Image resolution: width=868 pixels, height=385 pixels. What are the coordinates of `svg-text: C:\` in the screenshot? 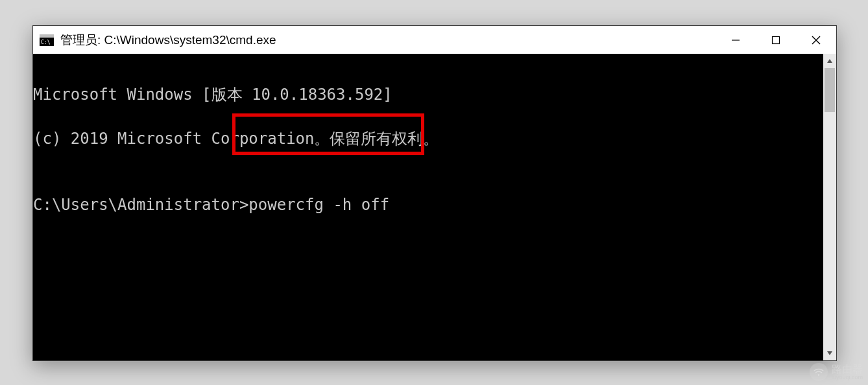 It's located at (45, 43).